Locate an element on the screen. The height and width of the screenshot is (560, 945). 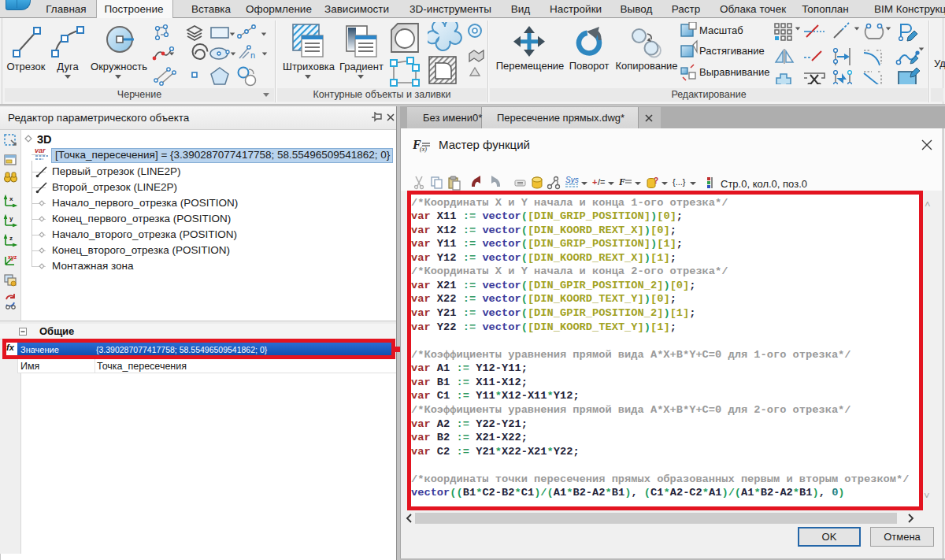
svg-text: n is located at coordinates (253, 55).